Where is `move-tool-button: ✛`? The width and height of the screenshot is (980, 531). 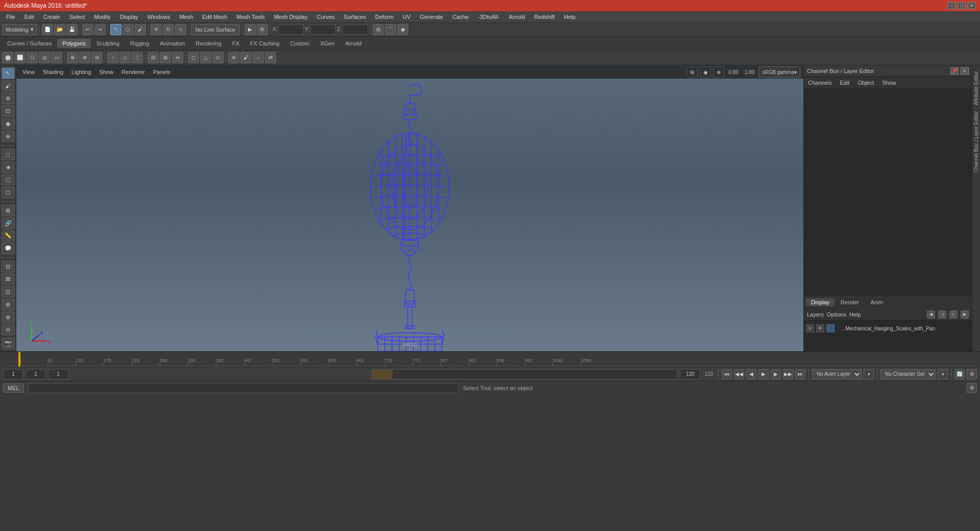
move-tool-button: ✛ is located at coordinates (156, 30).